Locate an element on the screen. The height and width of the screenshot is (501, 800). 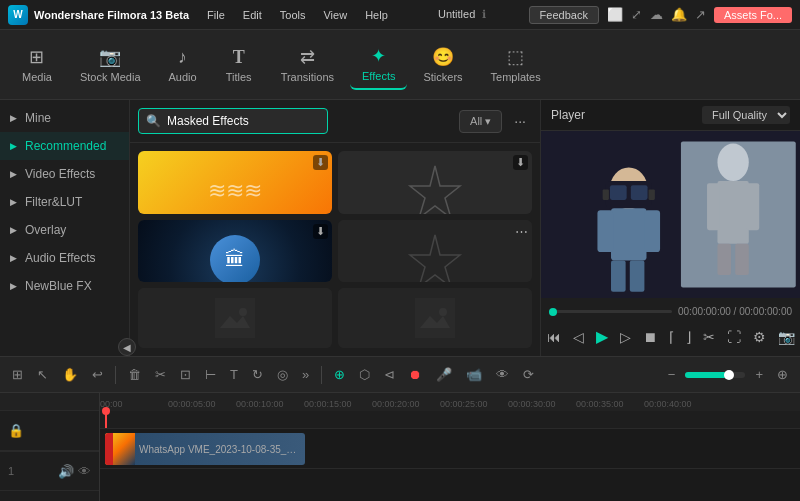
filter-button: All ▾ is located at coordinates (480, 122).